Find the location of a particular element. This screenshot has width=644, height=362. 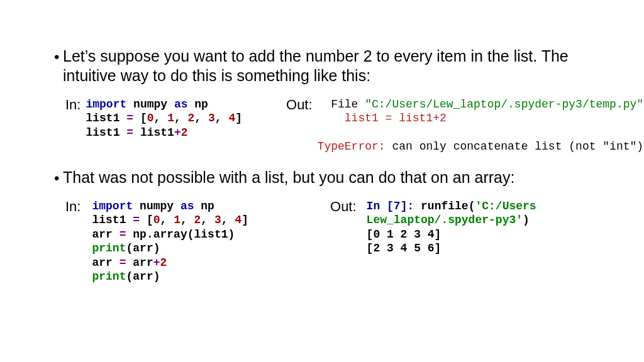

bullet-1: • Let’s suppose you want to add the numb… is located at coordinates (325, 67).